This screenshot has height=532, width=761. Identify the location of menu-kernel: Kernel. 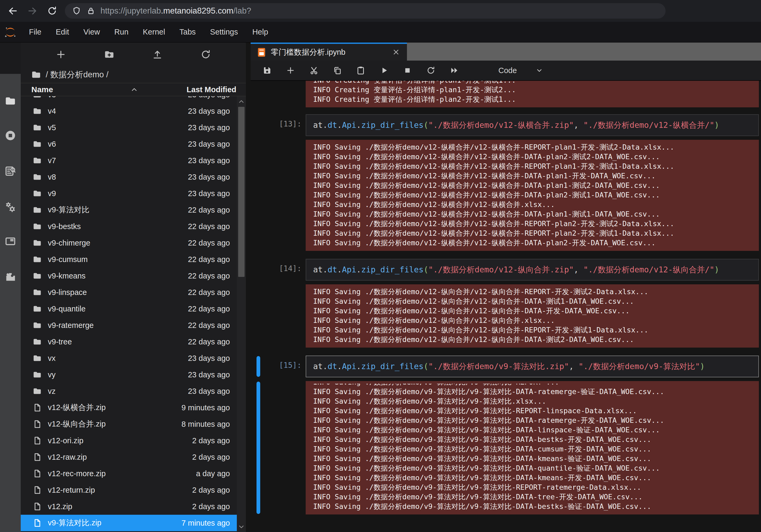
(154, 32).